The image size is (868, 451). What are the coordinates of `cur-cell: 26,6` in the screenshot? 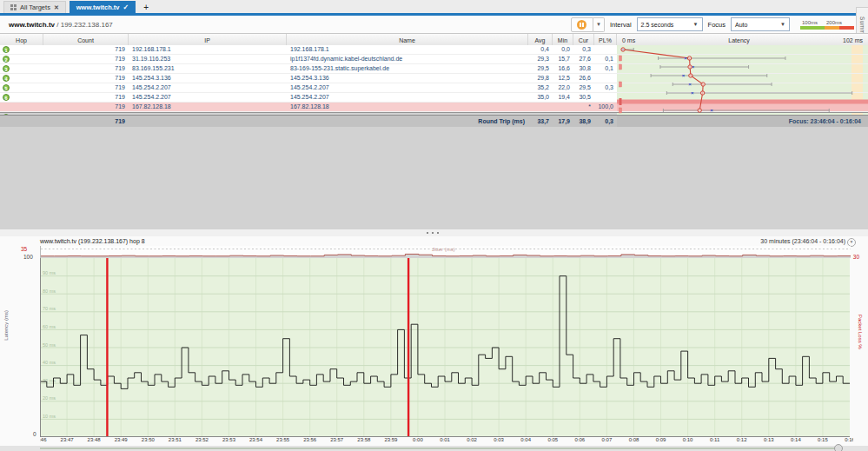 It's located at (584, 78).